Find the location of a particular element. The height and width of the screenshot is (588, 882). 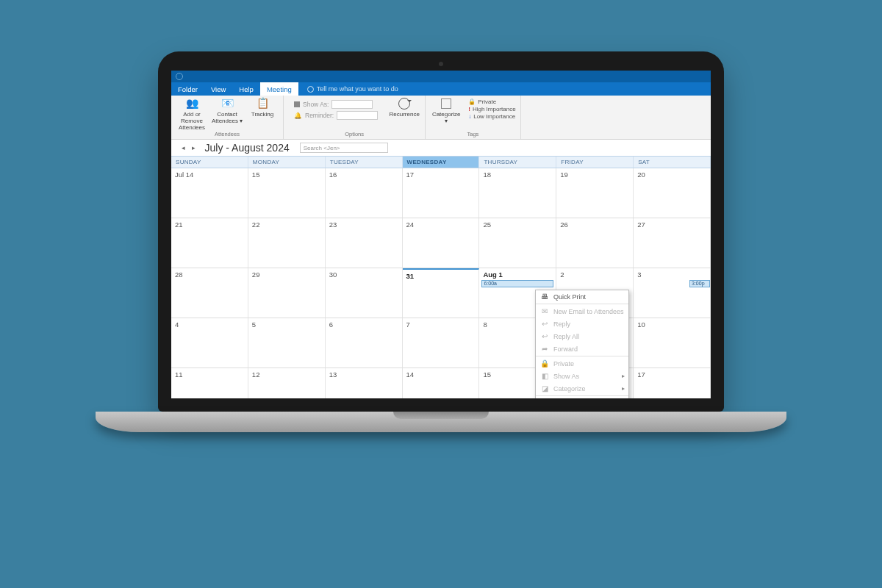

menu-item-label: New Email to Attendees is located at coordinates (589, 312).